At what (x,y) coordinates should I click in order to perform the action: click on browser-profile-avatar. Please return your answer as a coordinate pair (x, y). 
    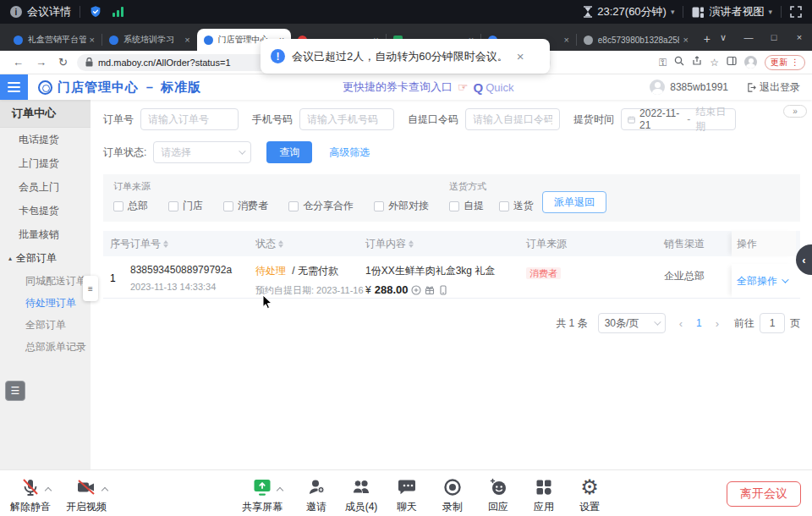
    Looking at the image, I should click on (751, 63).